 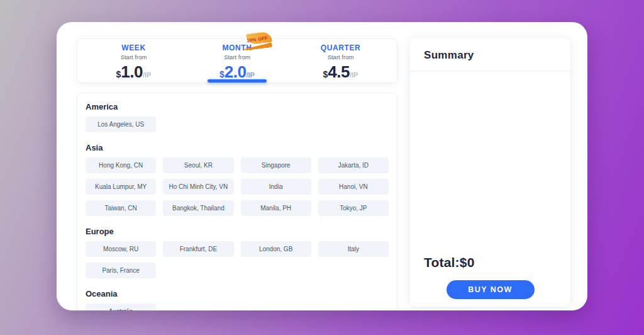 I want to click on location-chip: Taiwan, CN, so click(x=121, y=208).